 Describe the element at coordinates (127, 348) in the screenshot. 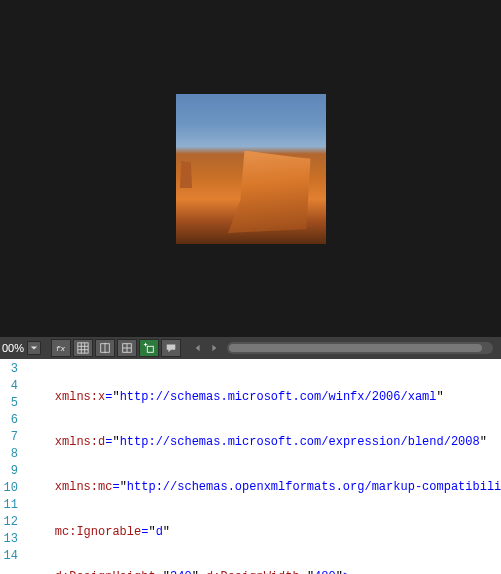

I see `snap-grid-button` at that location.